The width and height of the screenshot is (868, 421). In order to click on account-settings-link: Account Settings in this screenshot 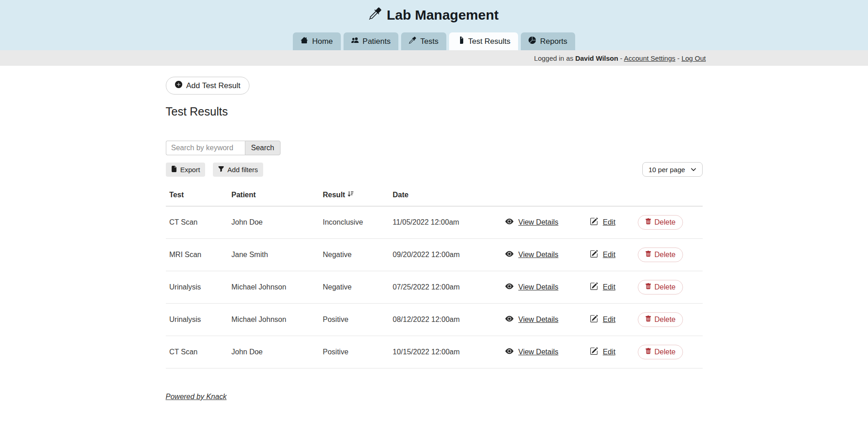, I will do `click(650, 58)`.